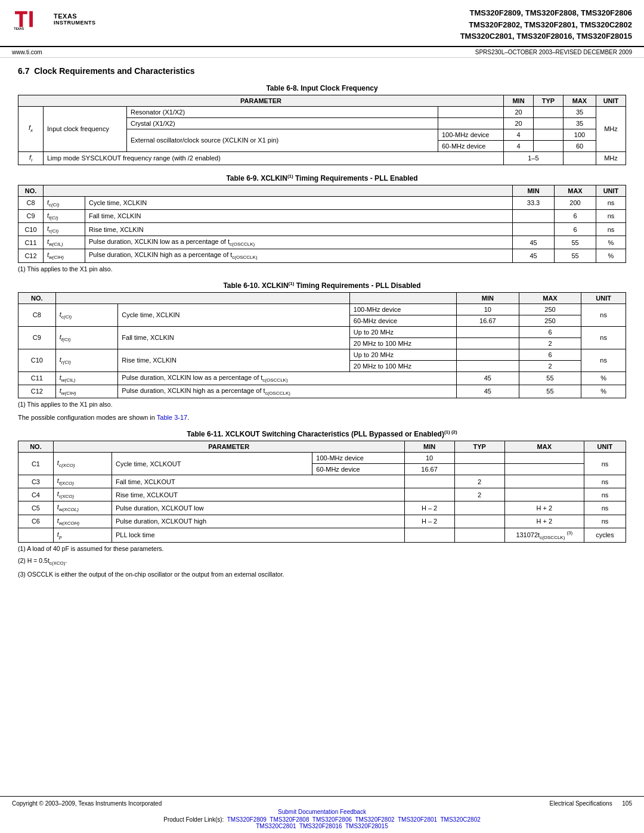 The height and width of the screenshot is (833, 644). I want to click on t11-c5-unit: ns, so click(605, 508).